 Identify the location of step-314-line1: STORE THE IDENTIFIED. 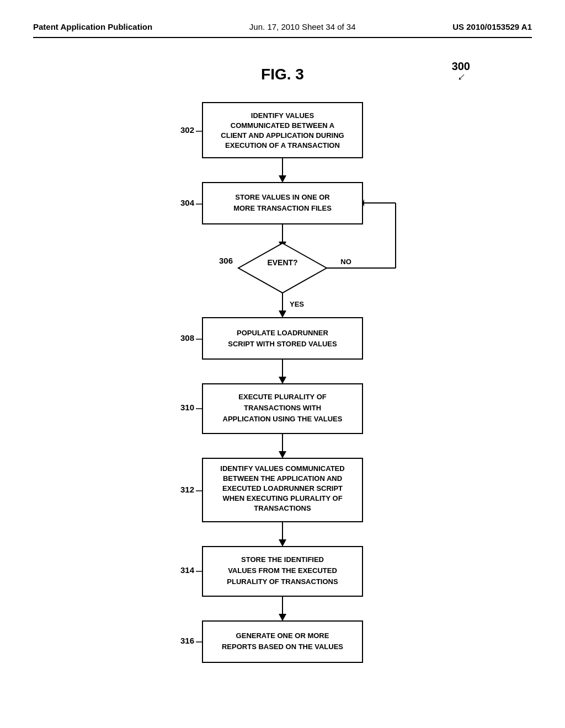
(282, 559).